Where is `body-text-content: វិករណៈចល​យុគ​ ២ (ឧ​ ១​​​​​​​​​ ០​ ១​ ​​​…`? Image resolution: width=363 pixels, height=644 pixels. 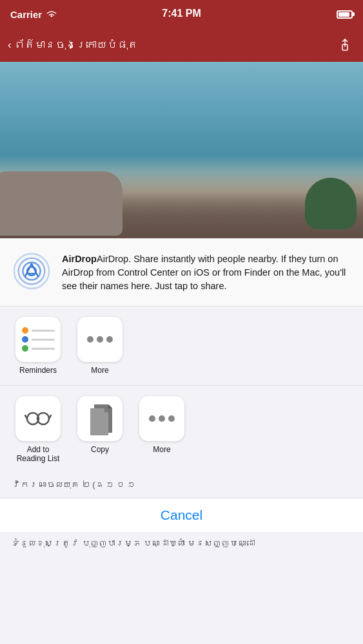
body-text-content: វិករណៈចល​យុគ​ ២ (ឧ​ ១​​​​​​​​​ ០​ ១​ ​​​… is located at coordinates (81, 484).